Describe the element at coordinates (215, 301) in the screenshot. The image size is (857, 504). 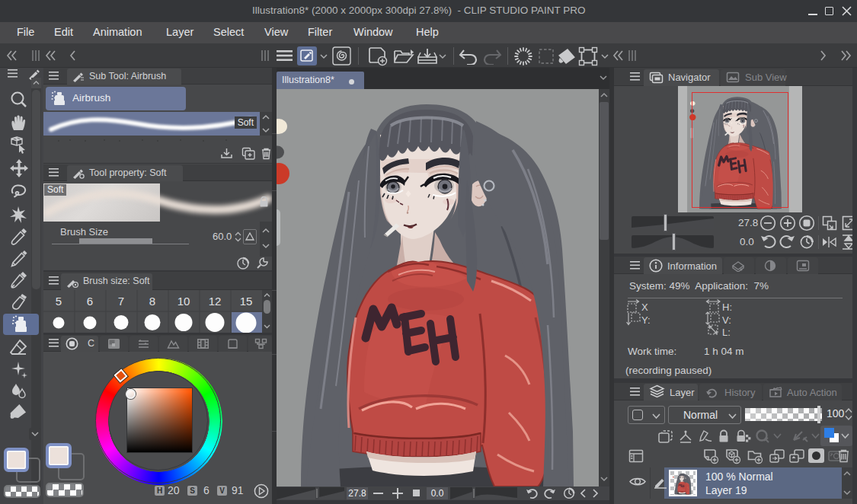
I see `svg-text: 12` at that location.